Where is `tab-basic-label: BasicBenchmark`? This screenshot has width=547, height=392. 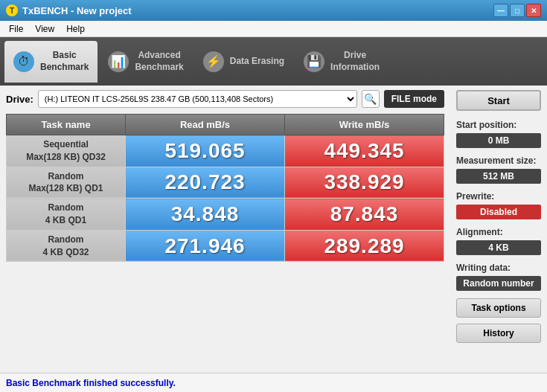
tab-basic-label: BasicBenchmark is located at coordinates (64, 61).